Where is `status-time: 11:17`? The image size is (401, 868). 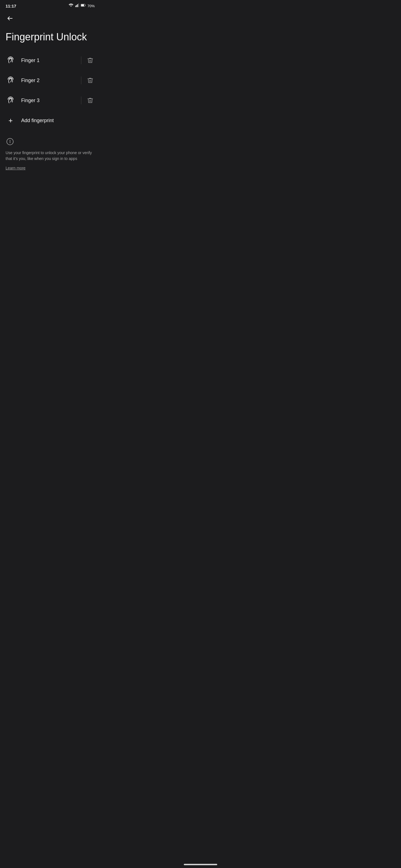
status-time: 11:17 is located at coordinates (11, 6).